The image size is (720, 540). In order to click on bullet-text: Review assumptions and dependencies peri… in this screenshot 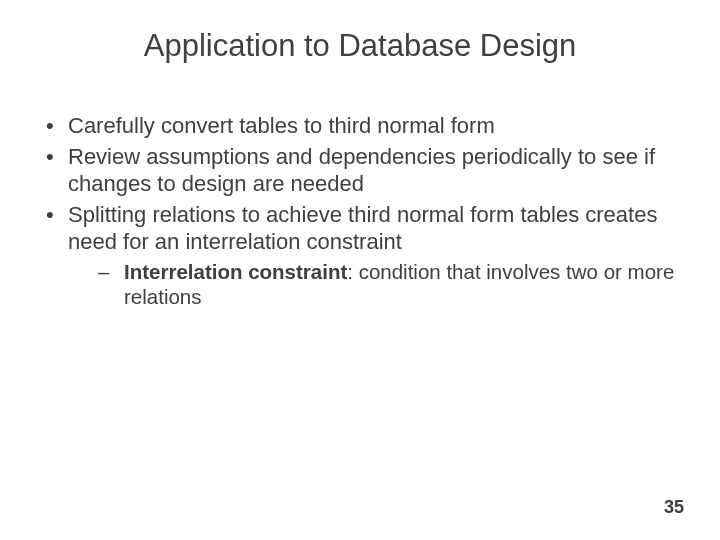, I will do `click(362, 170)`.